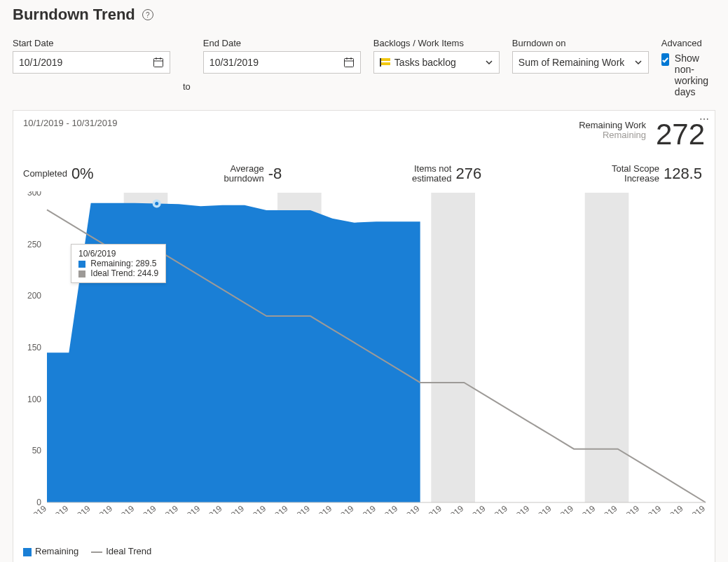  Describe the element at coordinates (146, 263) in the screenshot. I see `tooltip-remaining-value: 289.5` at that location.